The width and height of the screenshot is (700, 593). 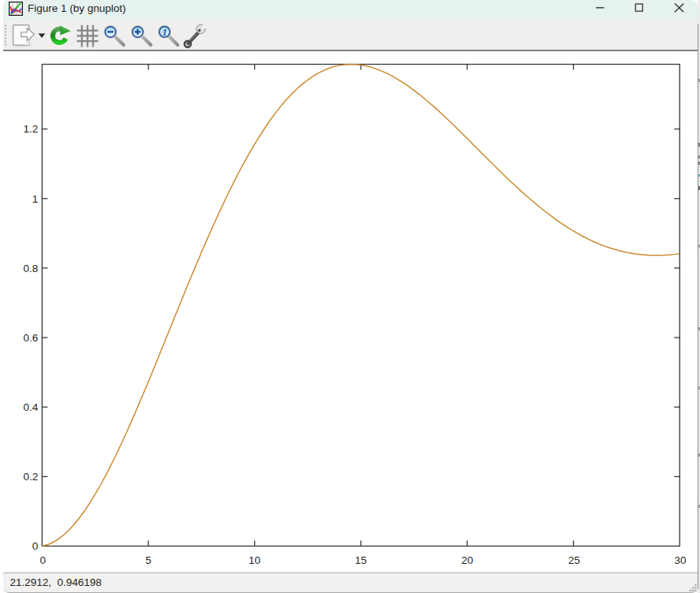 What do you see at coordinates (680, 560) in the screenshot?
I see `svg-text: 30` at bounding box center [680, 560].